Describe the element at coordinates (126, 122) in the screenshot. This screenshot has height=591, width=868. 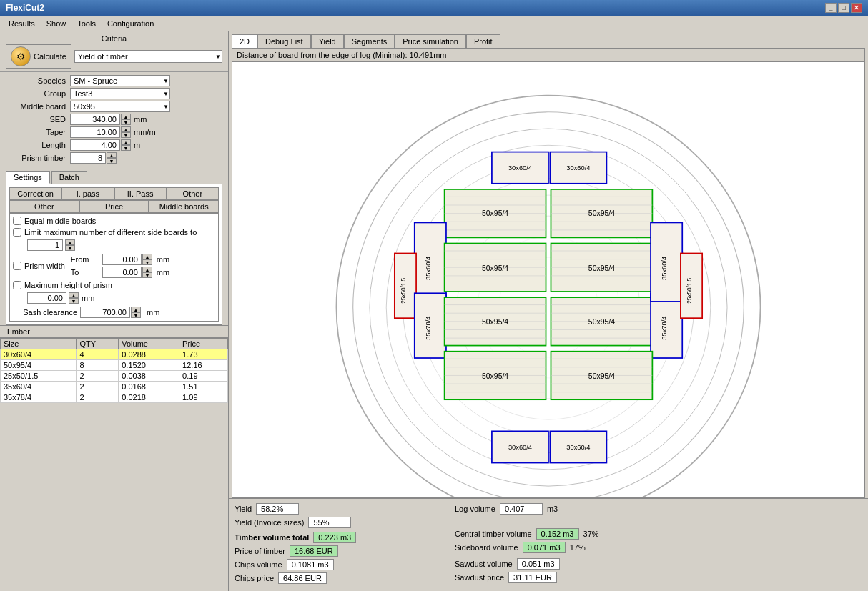
I see `sed-down: ▼` at that location.